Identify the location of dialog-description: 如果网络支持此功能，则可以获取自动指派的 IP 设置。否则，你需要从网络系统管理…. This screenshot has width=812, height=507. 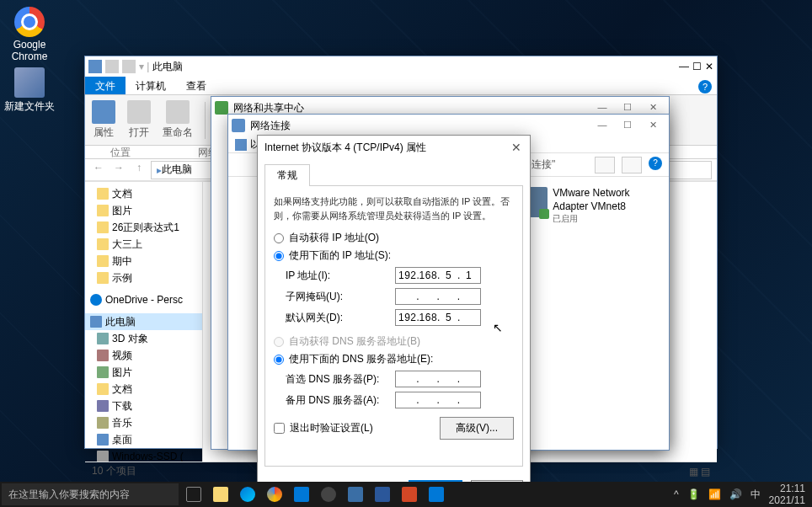
(394, 209).